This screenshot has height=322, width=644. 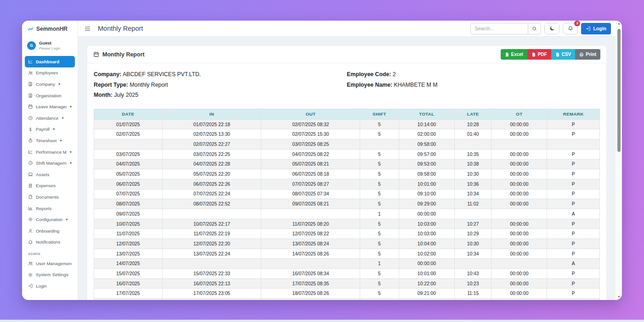 I want to click on search-button, so click(x=535, y=28).